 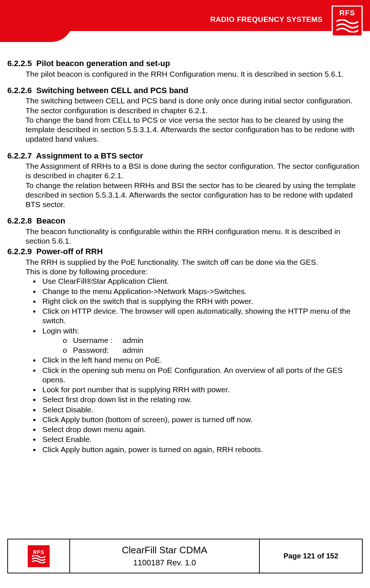 I want to click on list-item: Click in the opening sub menu on PoE Con…, so click(x=201, y=375).